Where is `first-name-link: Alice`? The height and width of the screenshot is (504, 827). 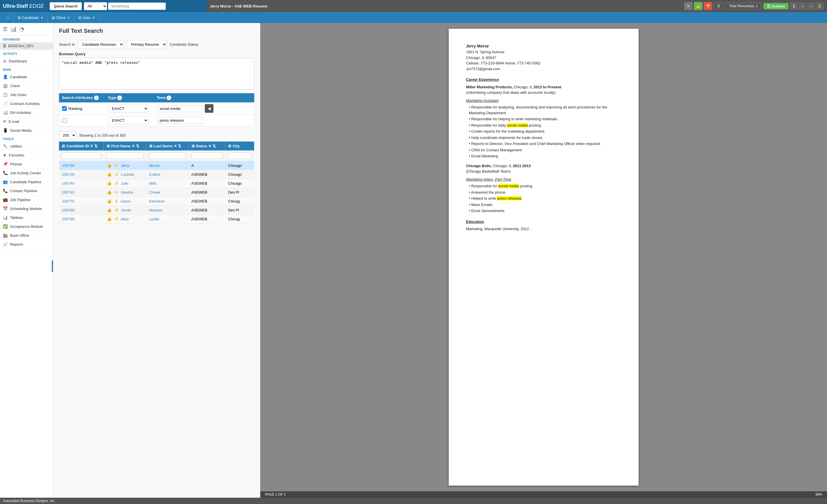
first-name-link: Alice is located at coordinates (125, 219).